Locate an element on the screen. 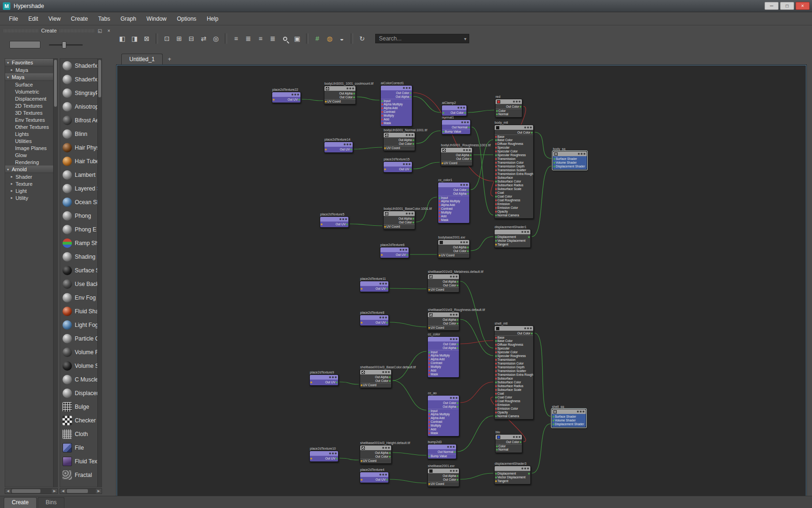 The width and height of the screenshot is (812, 508). tree-item-texture: ▸Texture is located at coordinates (29, 183).